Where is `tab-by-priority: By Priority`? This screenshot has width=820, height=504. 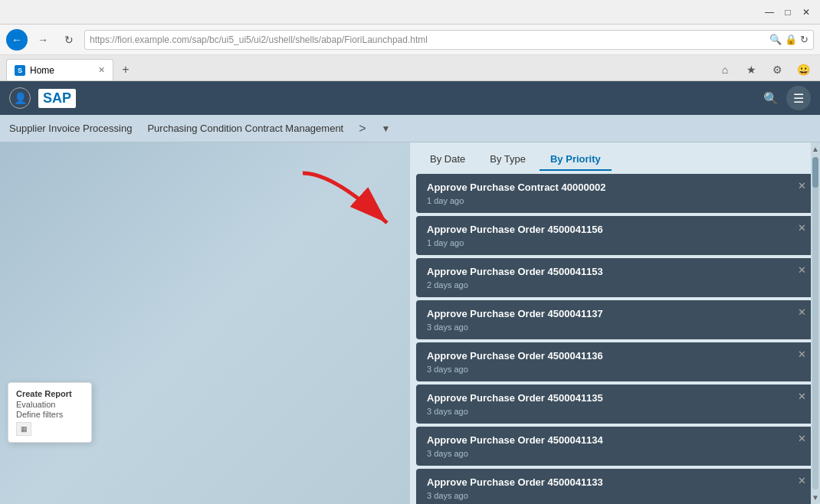
tab-by-priority: By Priority is located at coordinates (576, 159).